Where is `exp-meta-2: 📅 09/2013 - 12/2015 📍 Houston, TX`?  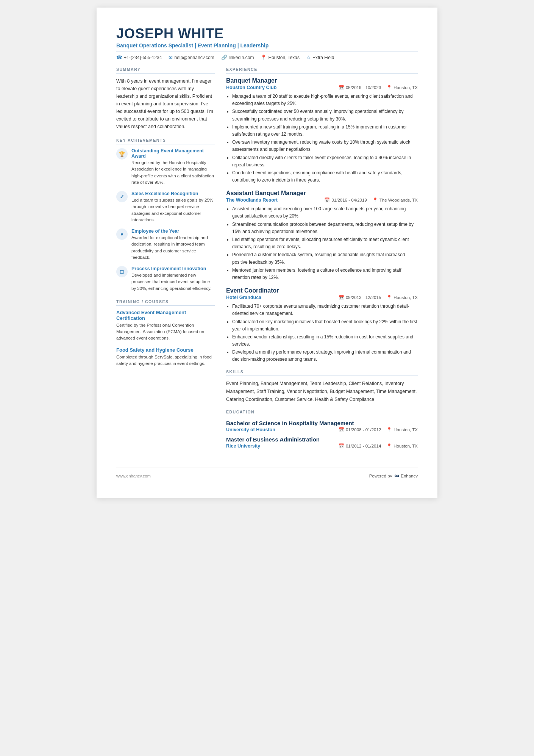
exp-meta-2: 📅 09/2013 - 12/2015 📍 Houston, TX is located at coordinates (378, 297).